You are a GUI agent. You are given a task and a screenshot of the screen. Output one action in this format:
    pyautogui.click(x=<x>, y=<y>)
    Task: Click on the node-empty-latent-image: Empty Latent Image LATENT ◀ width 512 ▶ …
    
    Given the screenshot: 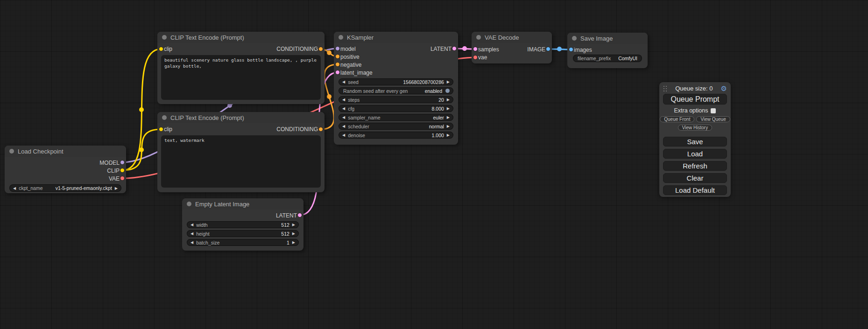 What is the action you would take?
    pyautogui.click(x=243, y=224)
    